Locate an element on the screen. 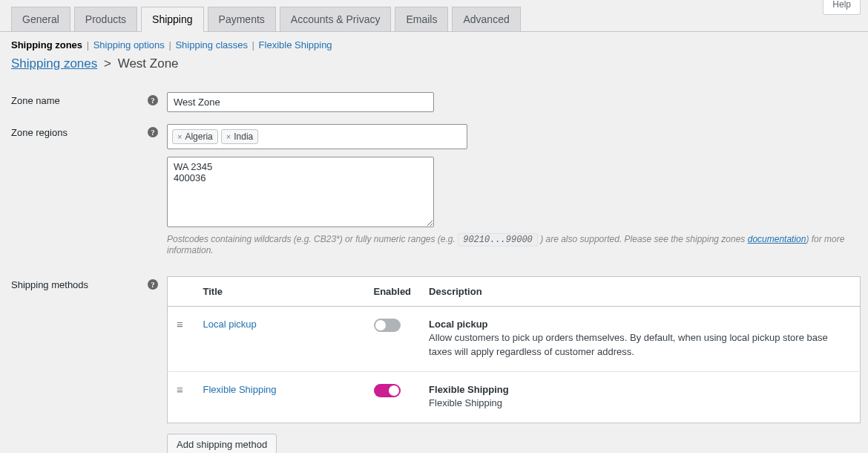 The width and height of the screenshot is (868, 453). label-shipping-methods: Shipping methods is located at coordinates (50, 284).